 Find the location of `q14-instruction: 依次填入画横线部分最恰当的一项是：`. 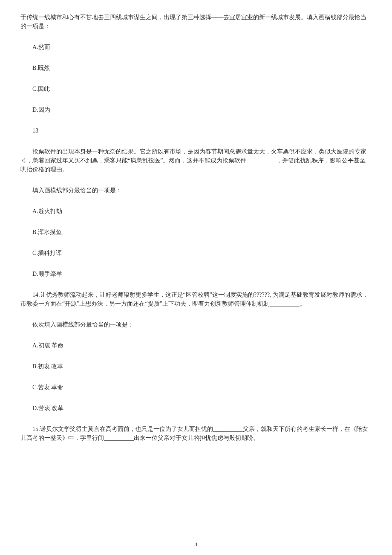

q14-instruction: 依次填入画横线部分最恰当的一项是： is located at coordinates (196, 325).